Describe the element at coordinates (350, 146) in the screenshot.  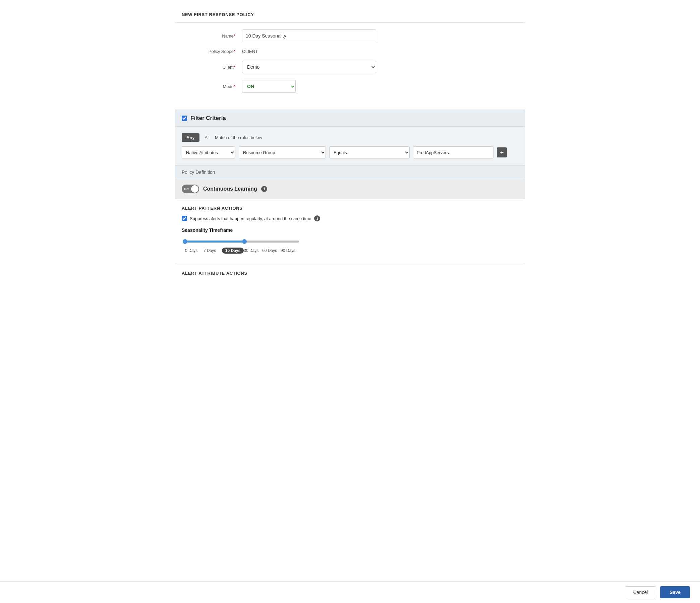
I see `filter-body: Any All Match of the rules below Native …` at that location.